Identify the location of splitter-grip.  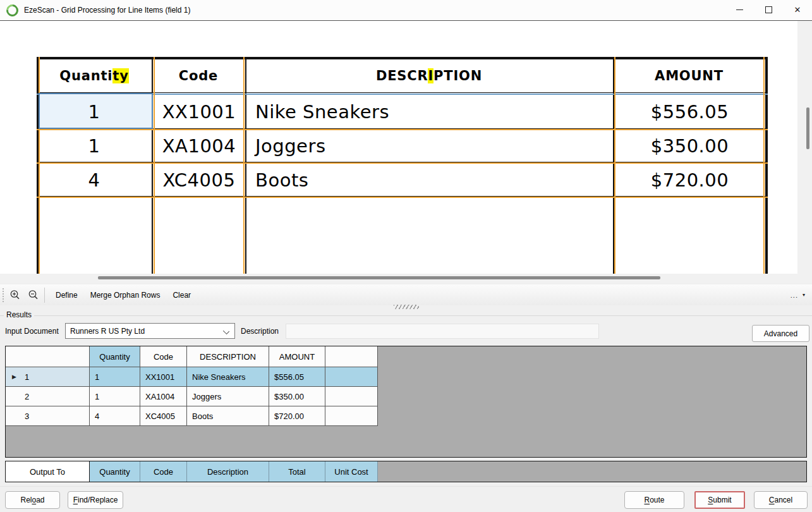
(406, 307).